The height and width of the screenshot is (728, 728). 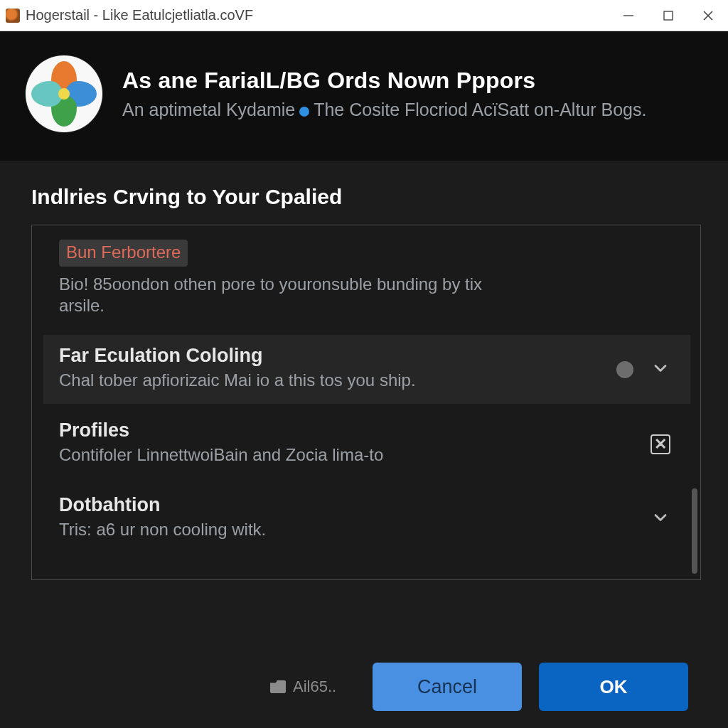 What do you see at coordinates (364, 687) in the screenshot?
I see `dialog-footer: Ail65.. Cancel OK` at bounding box center [364, 687].